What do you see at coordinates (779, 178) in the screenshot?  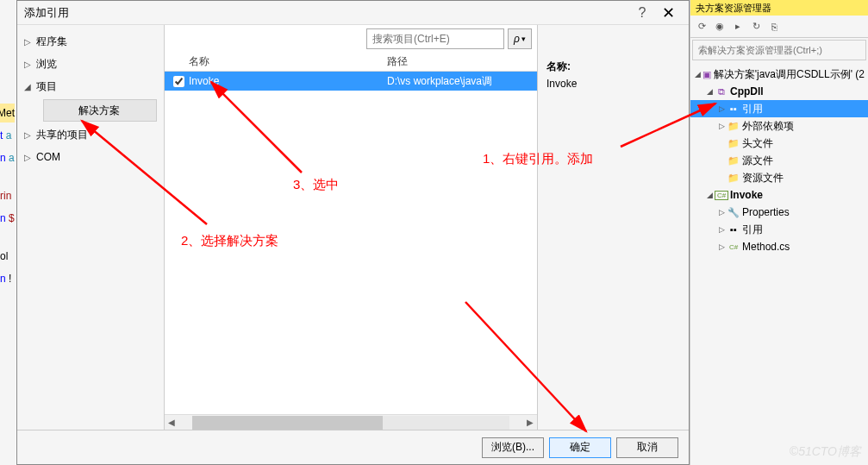 I see `tree-resources: 📁资源文件` at bounding box center [779, 178].